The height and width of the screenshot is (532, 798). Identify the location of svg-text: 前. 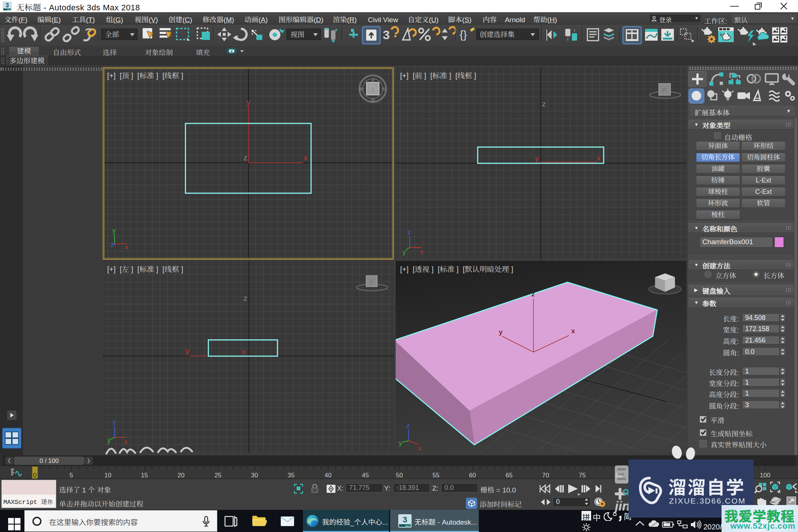
(664, 90).